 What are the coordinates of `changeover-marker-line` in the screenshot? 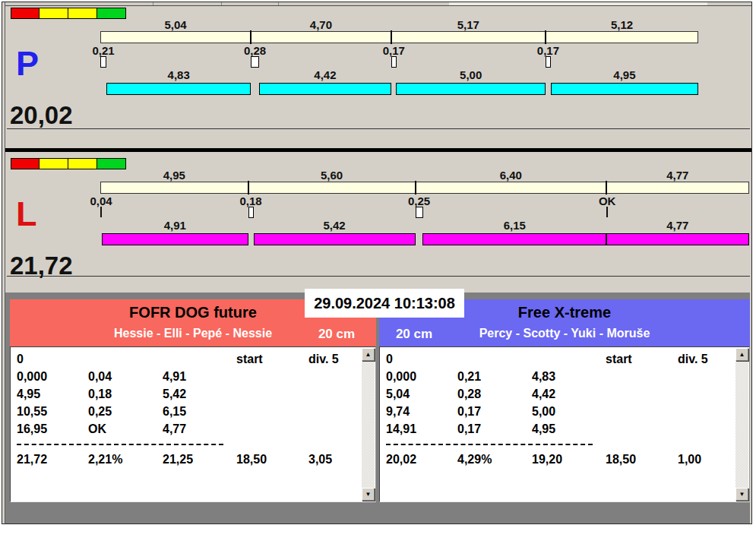 It's located at (101, 212).